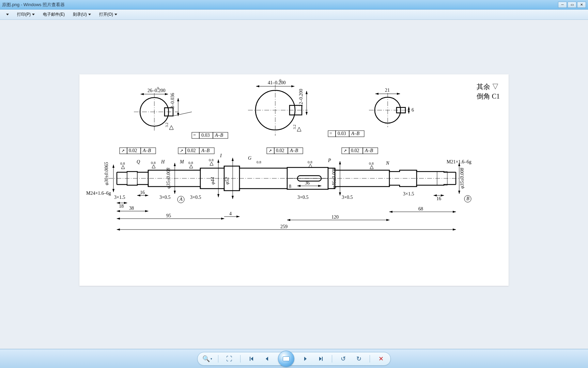 The image size is (588, 368). Describe the element at coordinates (7, 14) in the screenshot. I see `menu-item-file` at that location.